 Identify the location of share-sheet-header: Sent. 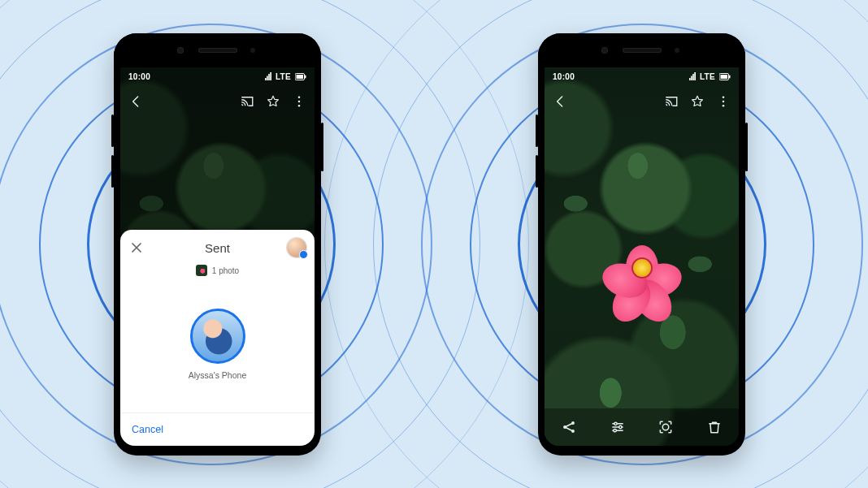
(218, 248).